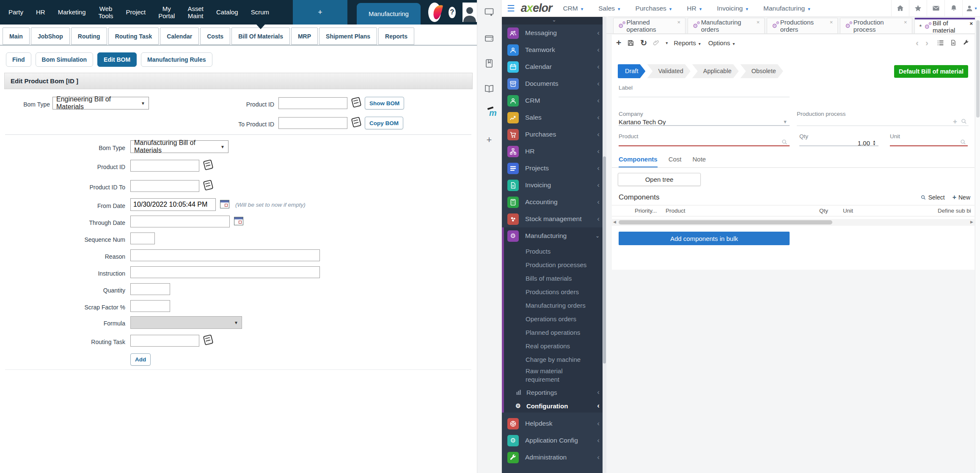 This screenshot has height=473, width=980. What do you see at coordinates (555, 359) in the screenshot?
I see `sidebar-subitem-charge-by-machine: Charge by machine` at bounding box center [555, 359].